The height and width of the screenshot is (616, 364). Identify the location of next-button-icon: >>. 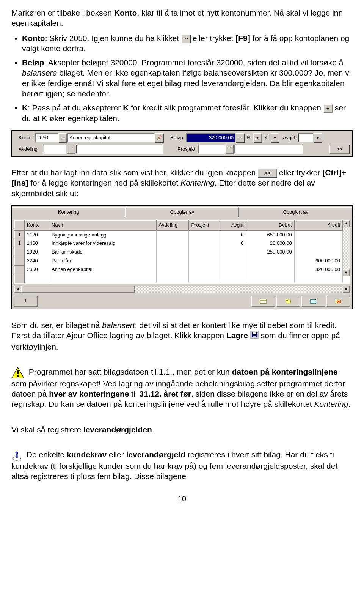
(267, 173).